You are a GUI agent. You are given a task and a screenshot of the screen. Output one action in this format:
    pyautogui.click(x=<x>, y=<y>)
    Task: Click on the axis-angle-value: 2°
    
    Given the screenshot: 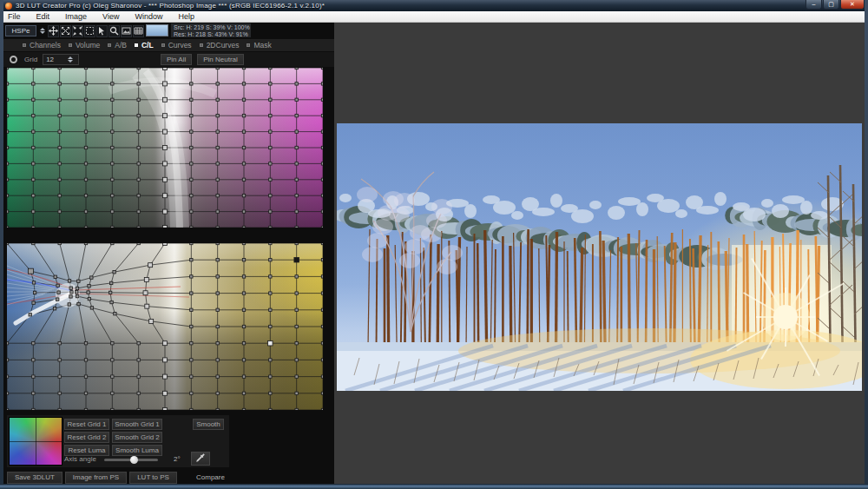 What is the action you would take?
    pyautogui.click(x=177, y=459)
    